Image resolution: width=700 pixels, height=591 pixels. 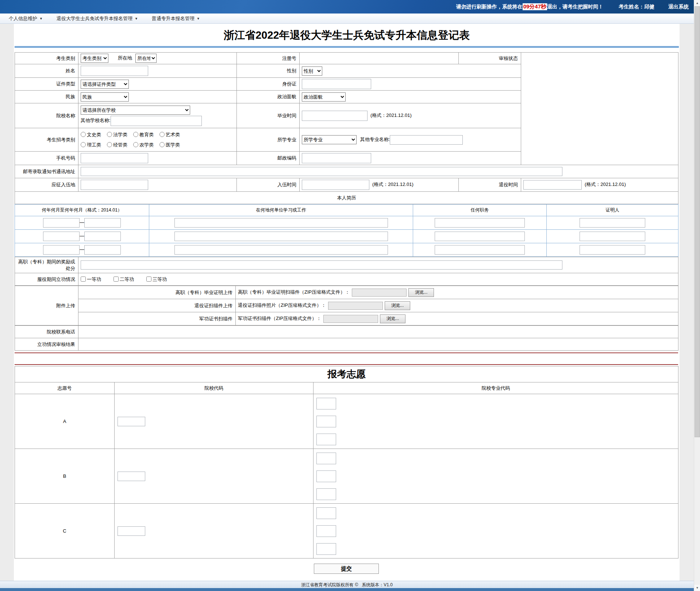 What do you see at coordinates (131, 476) in the screenshot?
I see `college-code-input-b` at bounding box center [131, 476].